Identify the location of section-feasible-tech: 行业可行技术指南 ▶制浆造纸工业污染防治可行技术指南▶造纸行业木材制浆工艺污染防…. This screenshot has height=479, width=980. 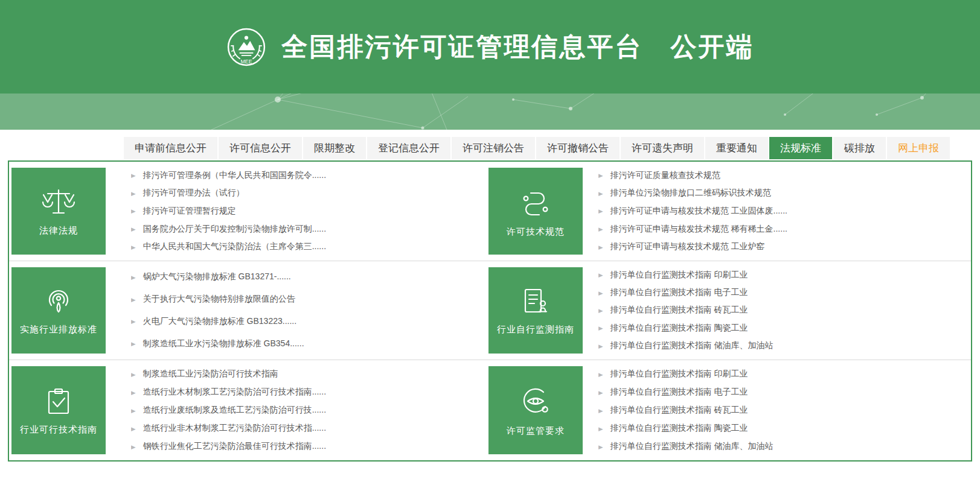
(248, 410).